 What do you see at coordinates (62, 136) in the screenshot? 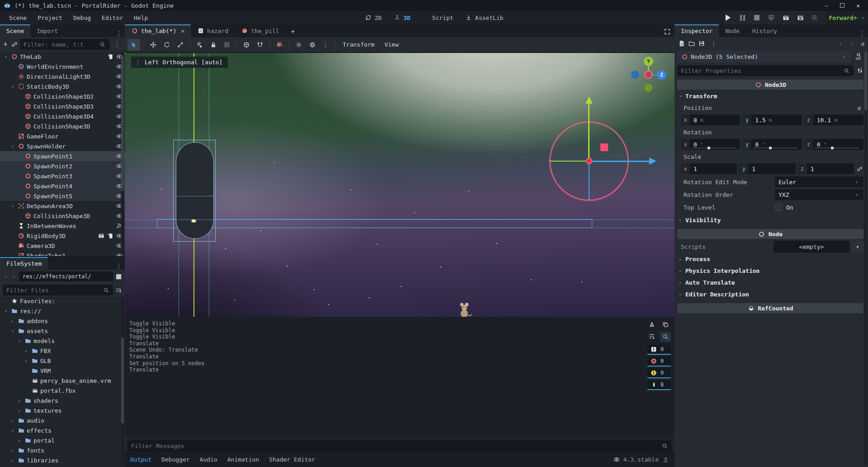
I see `scene-node-GameFloor: GameFloor` at bounding box center [62, 136].